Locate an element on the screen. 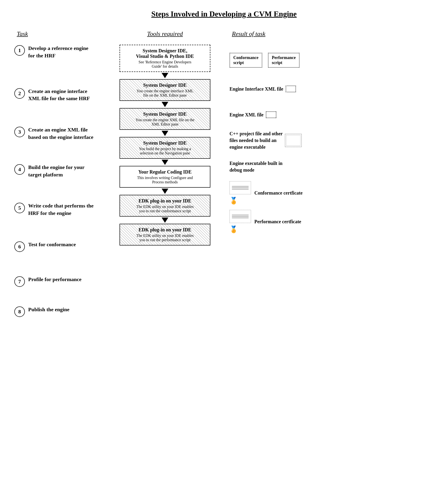  page-title: Steps Involved in Developing a CVM Engin… is located at coordinates (224, 14).